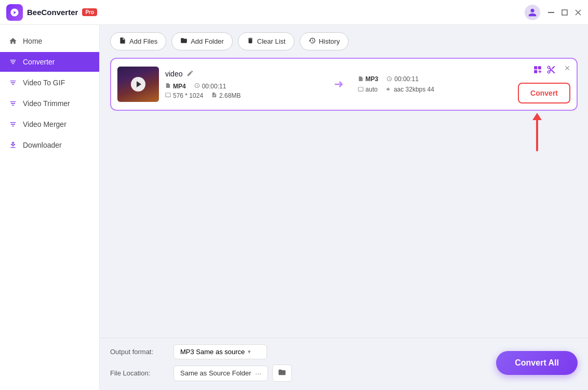 The width and height of the screenshot is (588, 390). What do you see at coordinates (344, 137) in the screenshot?
I see `annotation-arrow` at bounding box center [344, 137].